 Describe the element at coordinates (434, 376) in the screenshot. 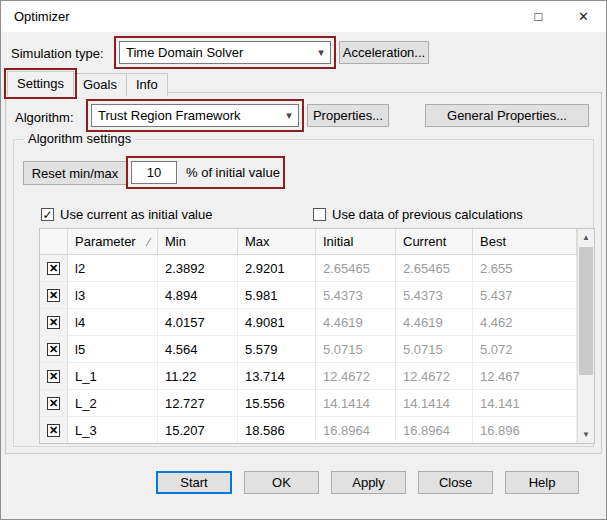

I see `current-value: 12.4672` at that location.